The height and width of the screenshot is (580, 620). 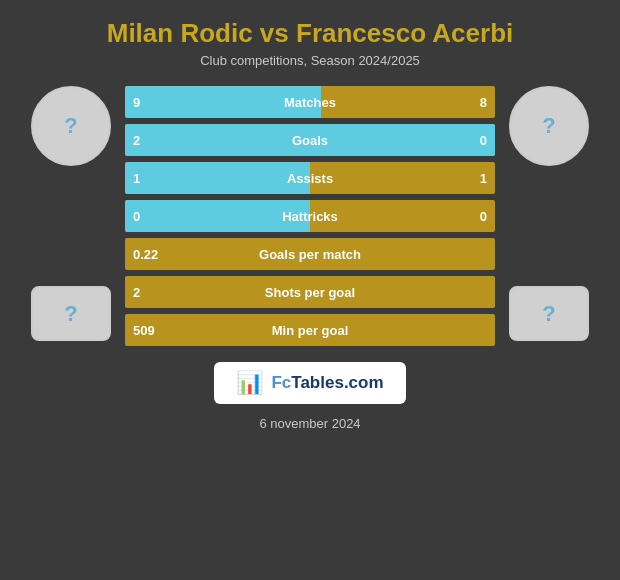 What do you see at coordinates (310, 330) in the screenshot?
I see `stat-bar-bg: Min per goal509` at bounding box center [310, 330].